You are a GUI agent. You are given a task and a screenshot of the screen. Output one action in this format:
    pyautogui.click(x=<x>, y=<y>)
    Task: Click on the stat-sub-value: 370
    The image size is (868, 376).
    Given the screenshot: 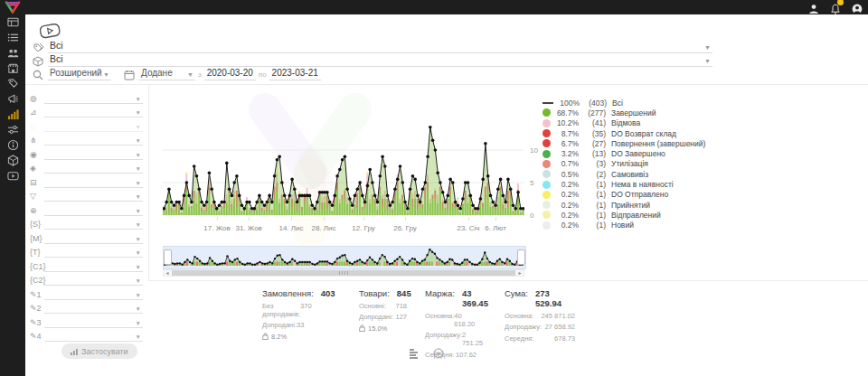 What is the action you would take?
    pyautogui.click(x=306, y=310)
    